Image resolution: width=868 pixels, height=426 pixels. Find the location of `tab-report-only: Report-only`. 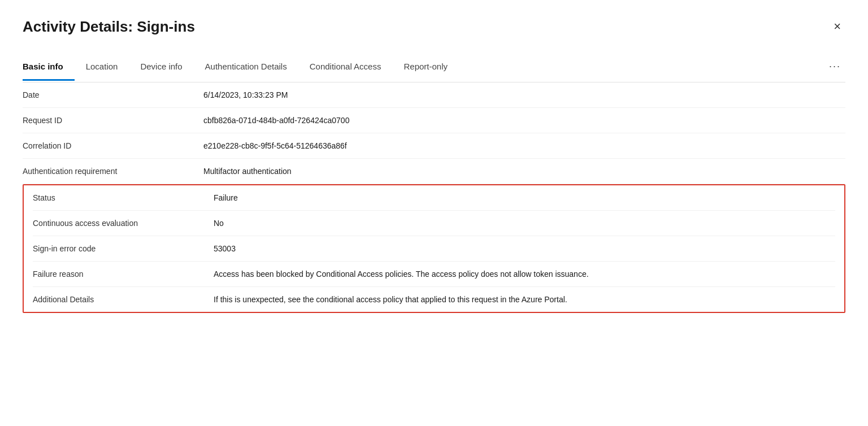

tab-report-only: Report-only is located at coordinates (431, 68).